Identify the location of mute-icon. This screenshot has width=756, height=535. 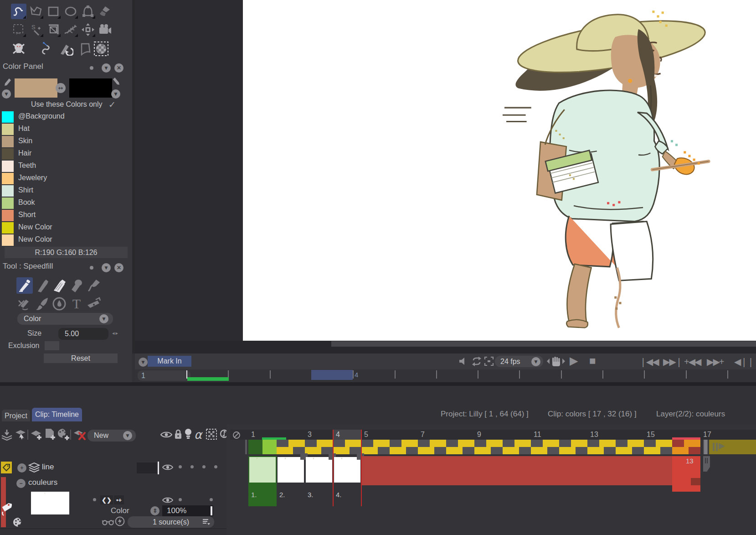
(463, 361).